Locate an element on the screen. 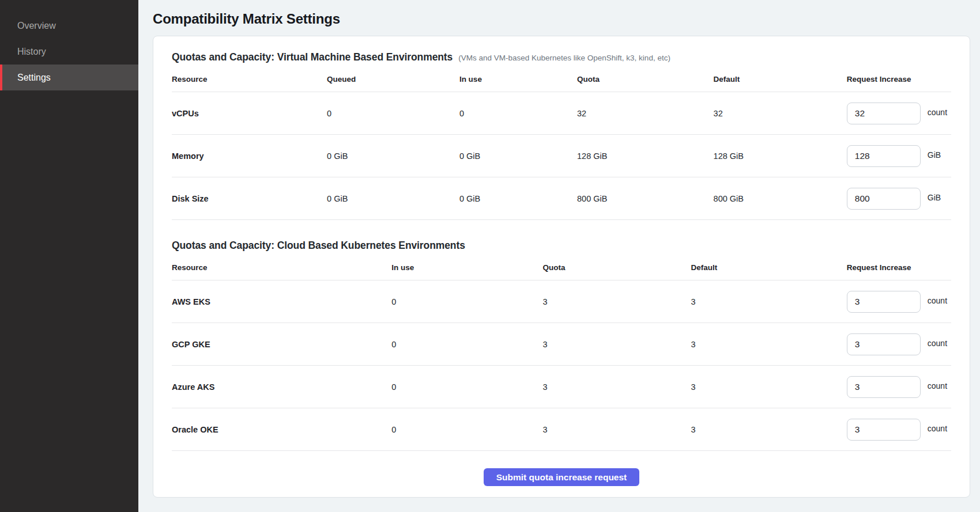 The height and width of the screenshot is (512, 980). sidebar-nav: Overview History Settings is located at coordinates (69, 52).